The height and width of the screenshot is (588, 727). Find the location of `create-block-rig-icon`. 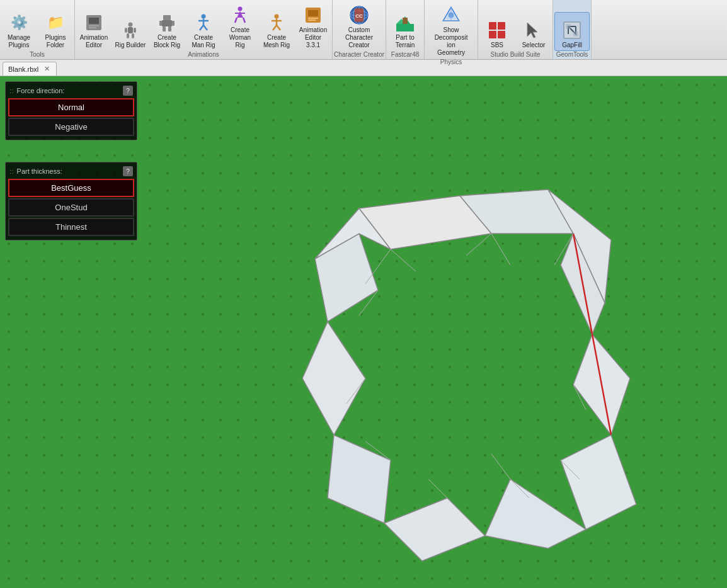

create-block-rig-icon is located at coordinates (167, 23).